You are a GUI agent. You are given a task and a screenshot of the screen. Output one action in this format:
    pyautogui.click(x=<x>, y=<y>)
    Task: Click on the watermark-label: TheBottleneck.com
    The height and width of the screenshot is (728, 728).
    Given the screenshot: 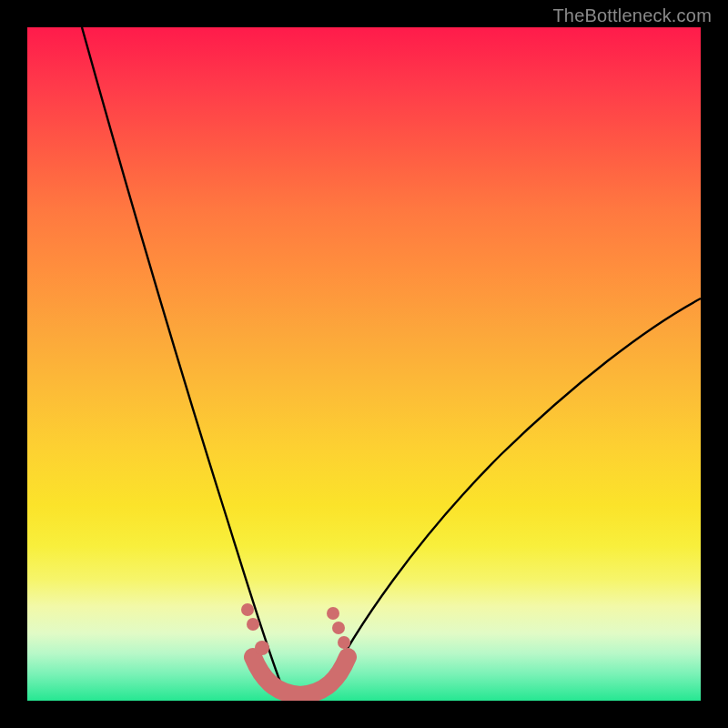 What is the action you would take?
    pyautogui.click(x=632, y=16)
    